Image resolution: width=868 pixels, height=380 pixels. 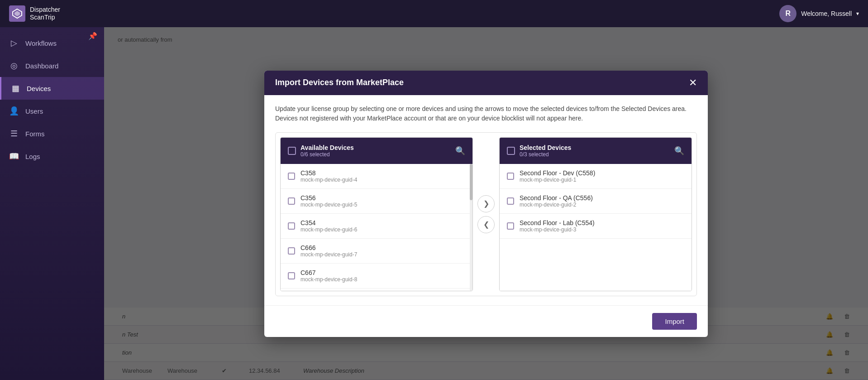 What do you see at coordinates (596, 201) in the screenshot?
I see `list-item: Second Floor - QA (C556) mock-mp-device-…` at bounding box center [596, 201].